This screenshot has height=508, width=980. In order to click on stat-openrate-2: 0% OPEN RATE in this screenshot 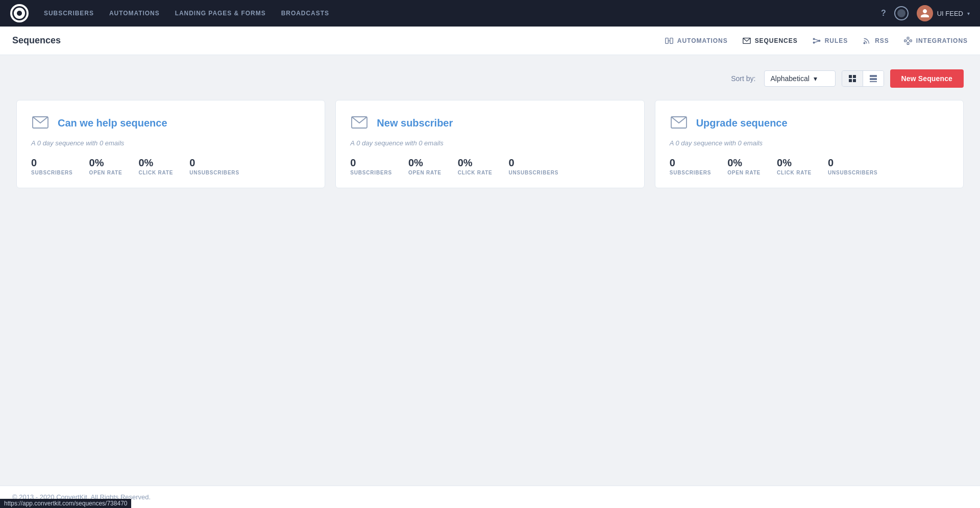, I will do `click(425, 166)`.